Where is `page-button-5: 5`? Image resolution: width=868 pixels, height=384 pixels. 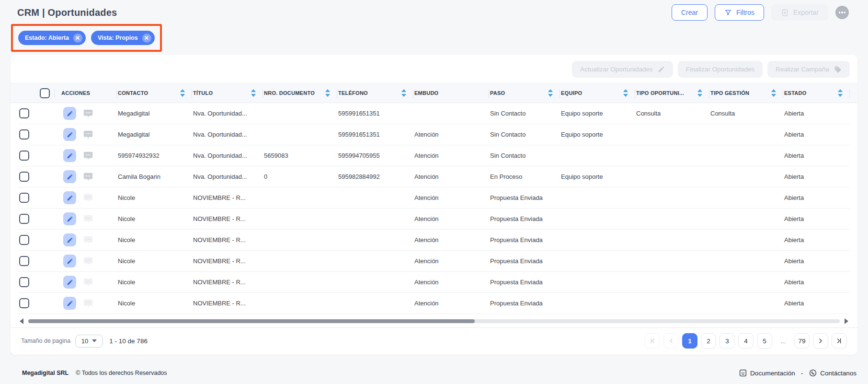 page-button-5: 5 is located at coordinates (765, 341).